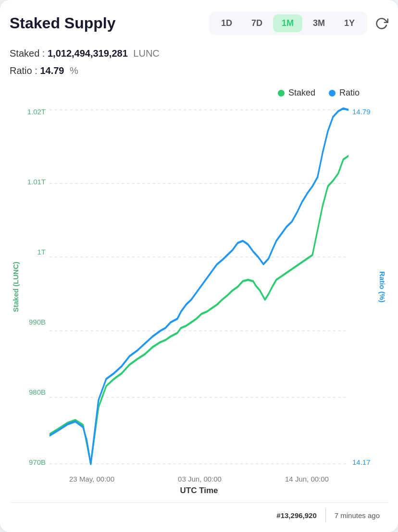 The height and width of the screenshot is (532, 398). I want to click on staked-stat: Staked : 1,012,494,319,281 LUNC, so click(199, 53).